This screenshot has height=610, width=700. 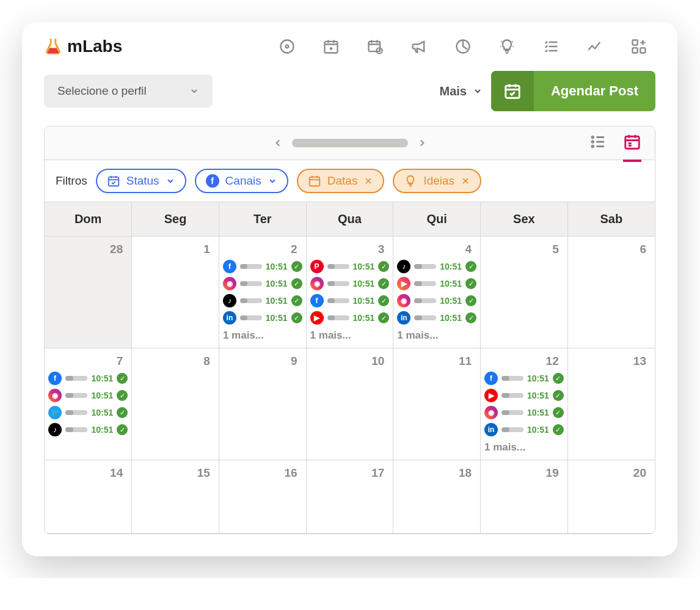 What do you see at coordinates (437, 292) in the screenshot?
I see `calendar-cell: 4♪10:51✓▶10:51✓◉10:51✓in10:51✓1 mais...` at bounding box center [437, 292].